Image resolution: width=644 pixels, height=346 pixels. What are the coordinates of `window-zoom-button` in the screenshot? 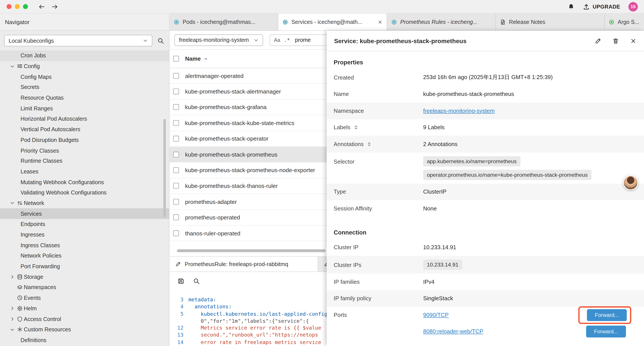 It's located at (26, 6).